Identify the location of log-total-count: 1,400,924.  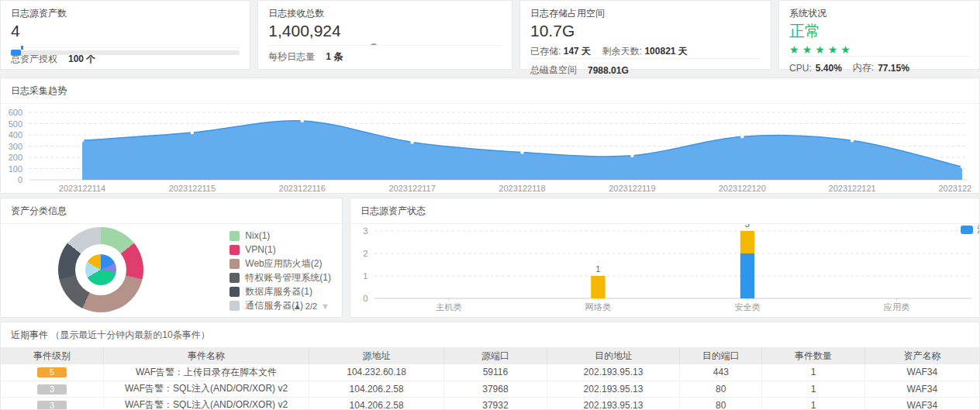
(385, 31).